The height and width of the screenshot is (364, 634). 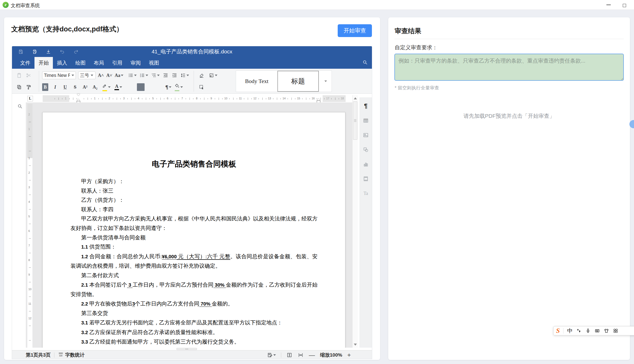 I want to click on custom-review-input, so click(x=509, y=67).